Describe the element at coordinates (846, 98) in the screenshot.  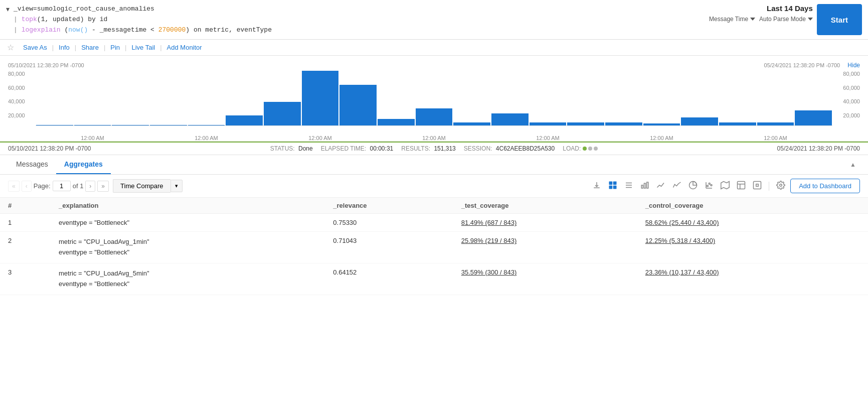
I see `chart-y-labels-right: 80,000 60,000 40,000 20,000` at that location.